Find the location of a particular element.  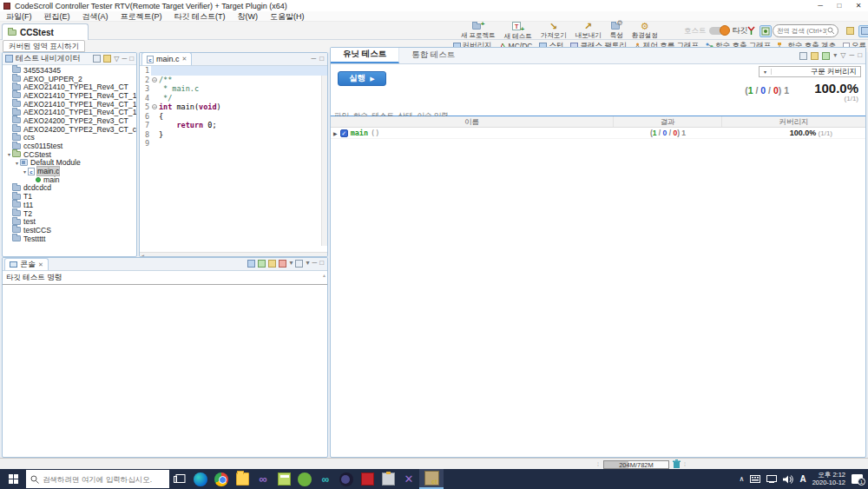

tree-item-345534345: 345534345 is located at coordinates (69, 70).